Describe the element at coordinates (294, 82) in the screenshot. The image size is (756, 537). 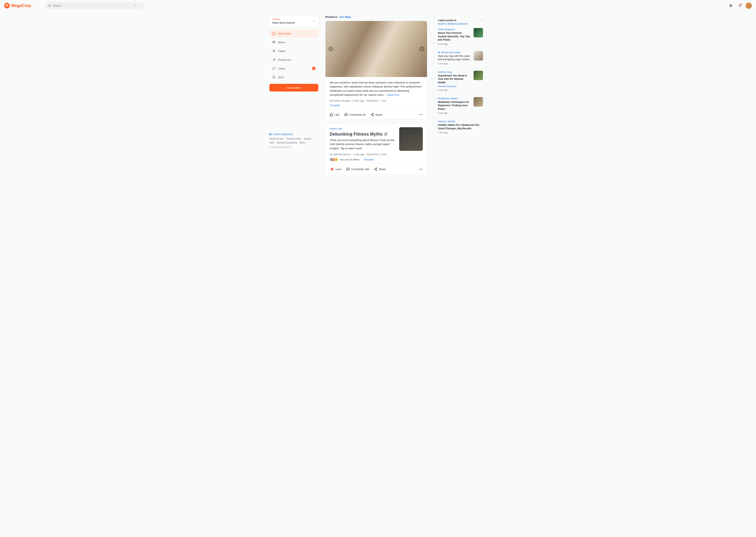
I see `sidebar: Channel News feed channel News feed Mixe…` at that location.